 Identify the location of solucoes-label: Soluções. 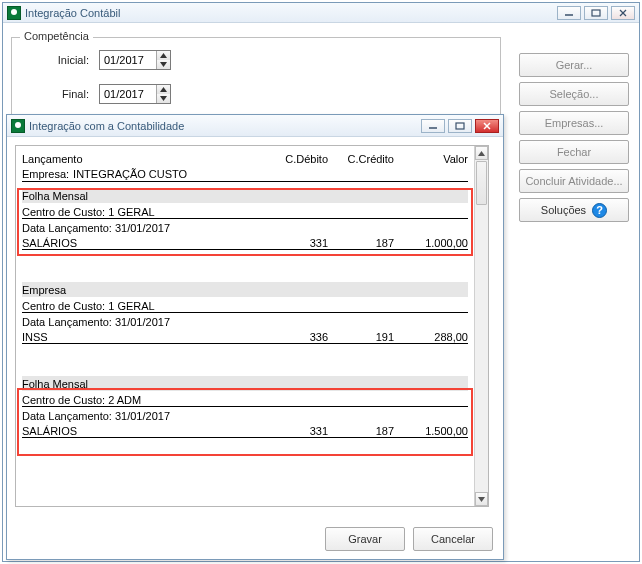
(564, 210).